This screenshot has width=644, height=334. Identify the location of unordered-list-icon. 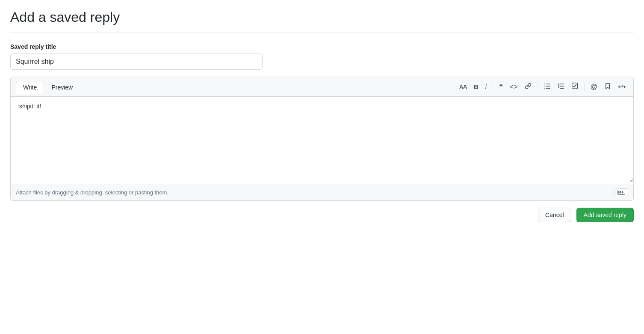
(547, 86).